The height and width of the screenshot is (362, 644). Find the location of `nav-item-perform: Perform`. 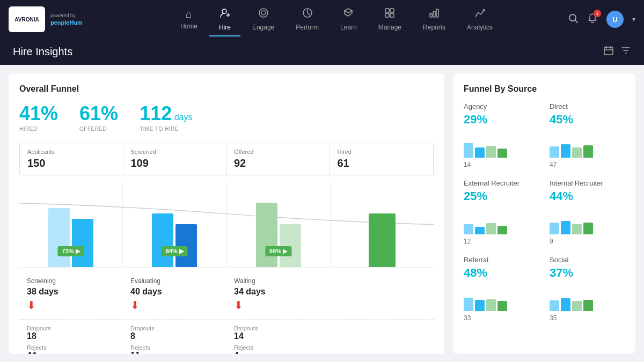

nav-item-perform: Perform is located at coordinates (307, 19).